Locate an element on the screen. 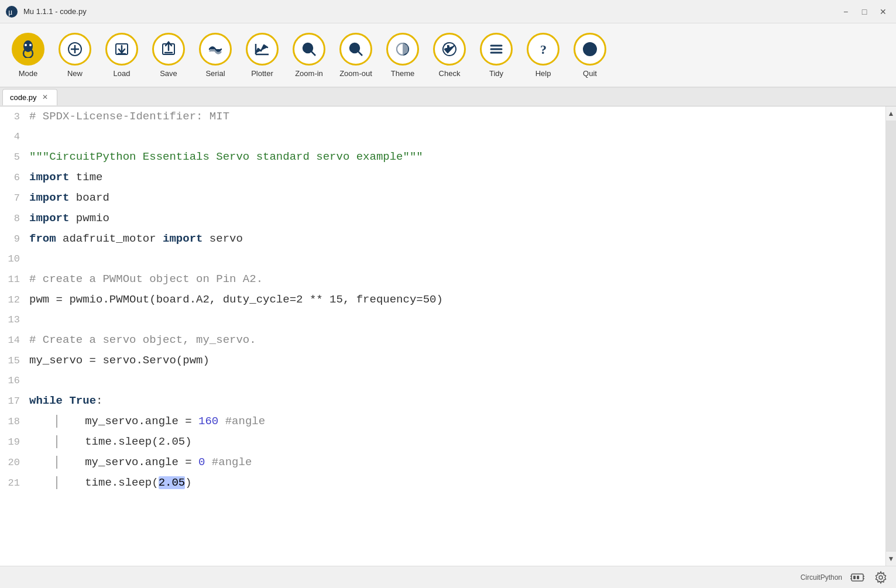 This screenshot has height=588, width=896. theme-label: Theme is located at coordinates (403, 74).